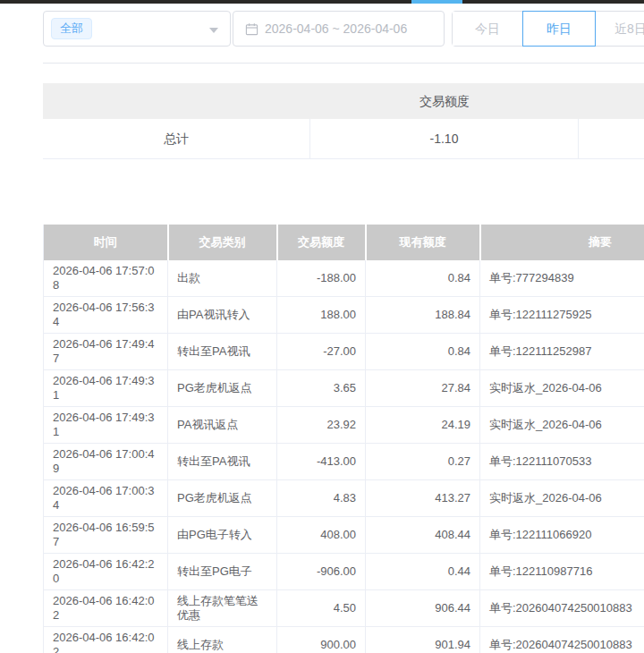 This screenshot has width=644, height=653. Describe the element at coordinates (106, 640) in the screenshot. I see `cell-r10-c0: 2026-04-06 16:42:02` at that location.